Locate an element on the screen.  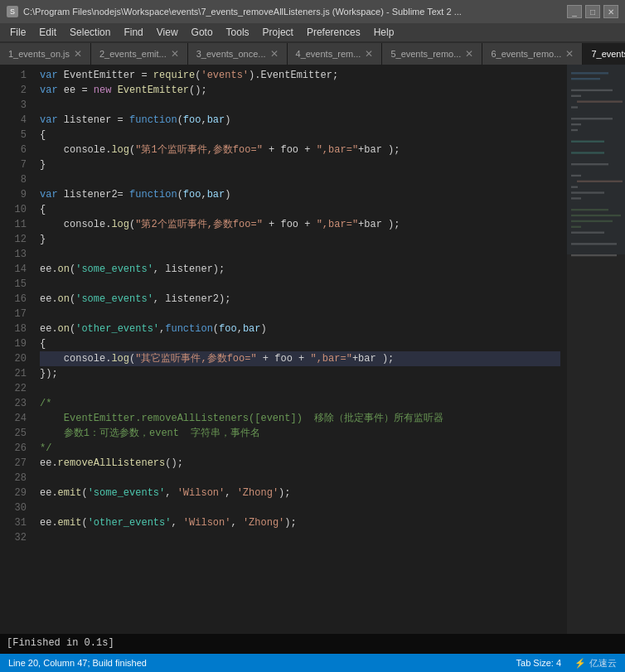
line-num-4: 4 is located at coordinates (13, 120).